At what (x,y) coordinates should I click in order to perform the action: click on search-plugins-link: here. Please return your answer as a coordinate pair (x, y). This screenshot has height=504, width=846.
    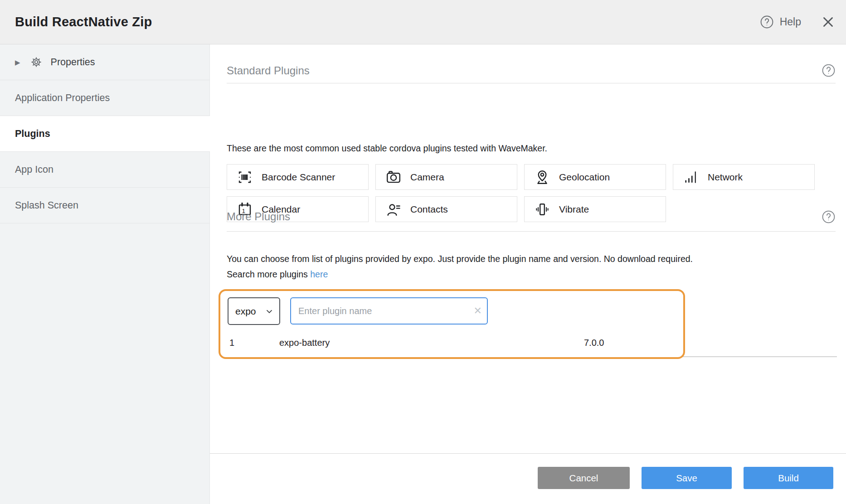
    Looking at the image, I should click on (319, 274).